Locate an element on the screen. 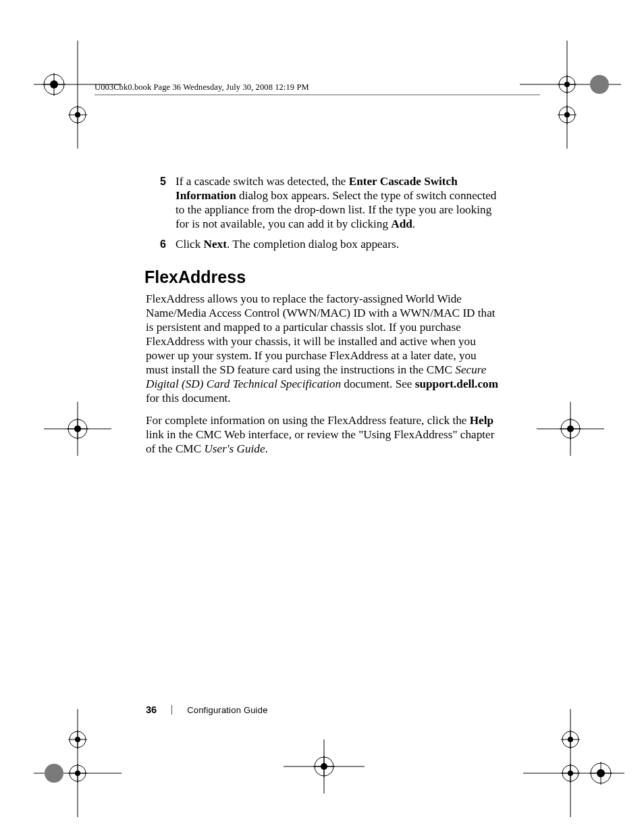  text-run: Next is located at coordinates (215, 244).